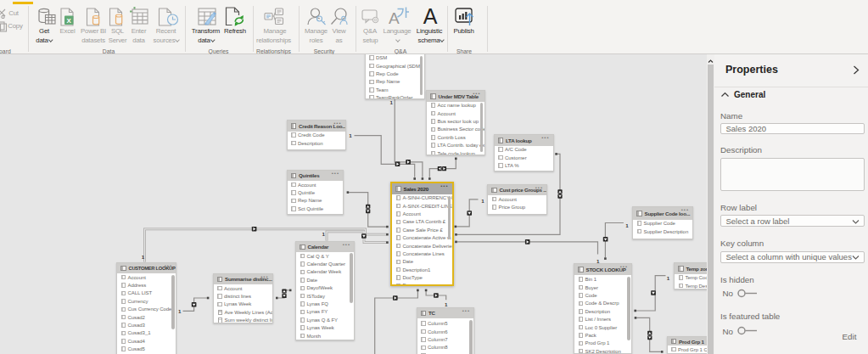  Describe the element at coordinates (431, 15) in the screenshot. I see `svg-text: A` at that location.